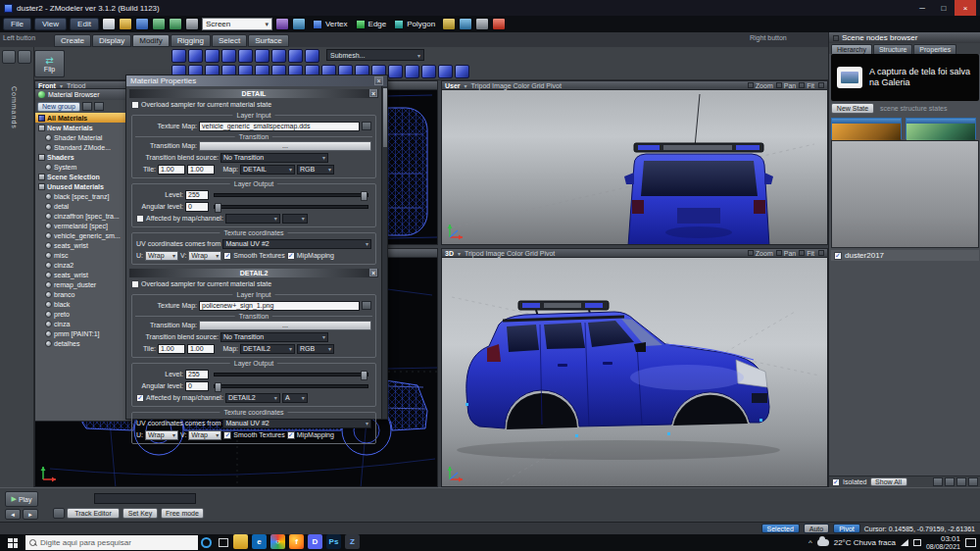 The width and height of the screenshot is (980, 551). Describe the element at coordinates (142, 24) in the screenshot. I see `save-icon` at that location.